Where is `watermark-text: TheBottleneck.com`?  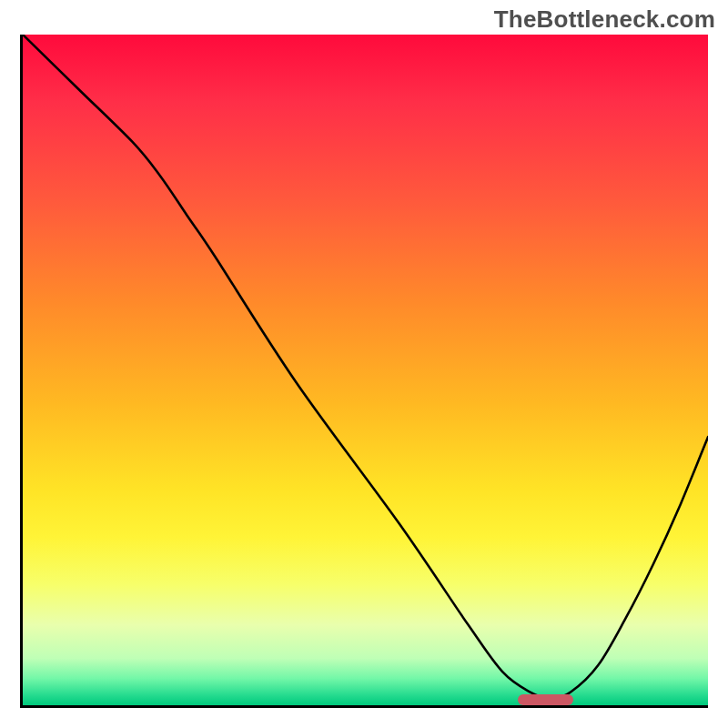 watermark-text: TheBottleneck.com is located at coordinates (604, 20).